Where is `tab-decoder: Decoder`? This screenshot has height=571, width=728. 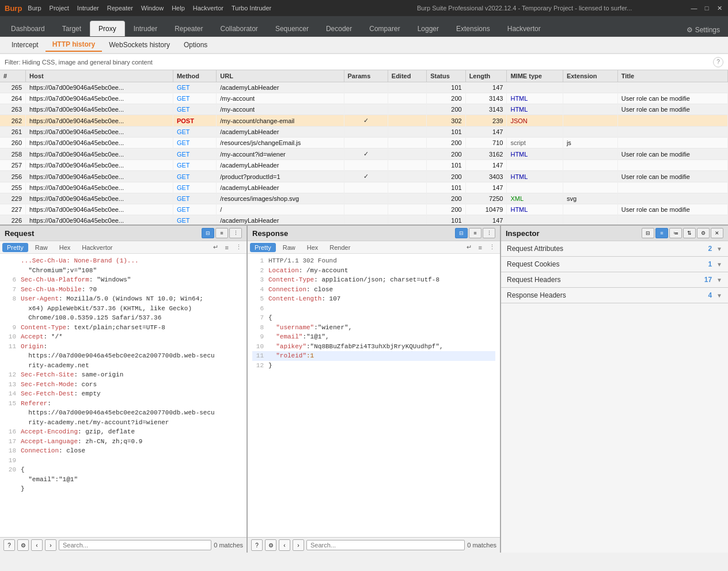
tab-decoder: Decoder is located at coordinates (339, 29).